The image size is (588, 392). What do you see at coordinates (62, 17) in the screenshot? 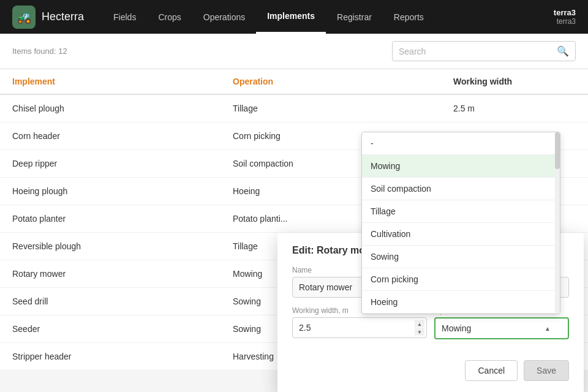
I see `brand-name: Hecterra` at bounding box center [62, 17].